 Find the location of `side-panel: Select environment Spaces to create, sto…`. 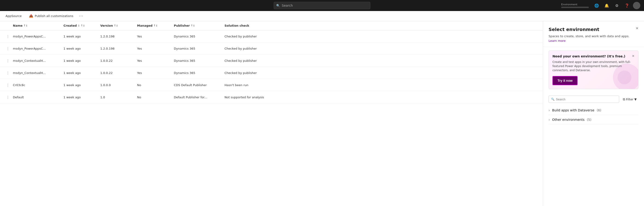

side-panel: Select environment Spaces to create, sto… is located at coordinates (594, 114).